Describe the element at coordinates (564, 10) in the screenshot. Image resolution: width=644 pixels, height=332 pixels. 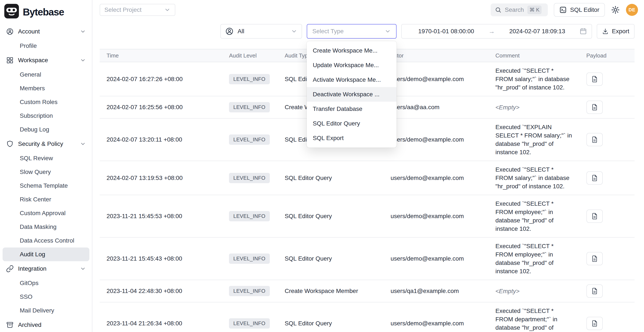
I see `top-bar-right: Search ⌘ K SQL Editor DE` at that location.